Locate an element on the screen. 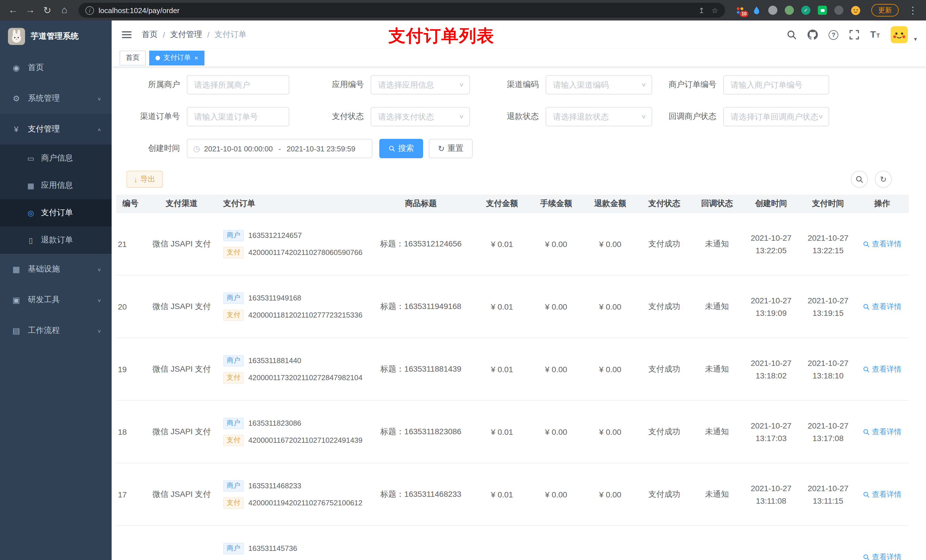 This screenshot has width=926, height=560. tab-home: 首页 is located at coordinates (133, 58).